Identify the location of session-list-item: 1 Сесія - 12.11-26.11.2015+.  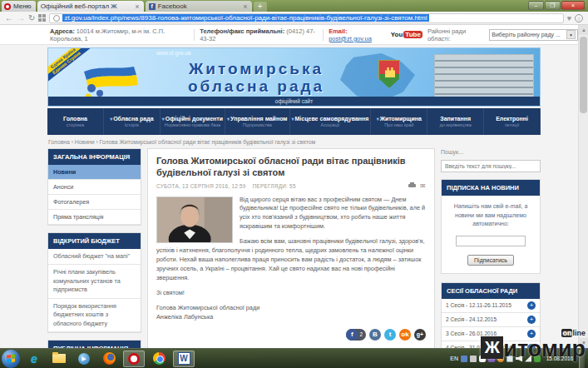
(491, 306).